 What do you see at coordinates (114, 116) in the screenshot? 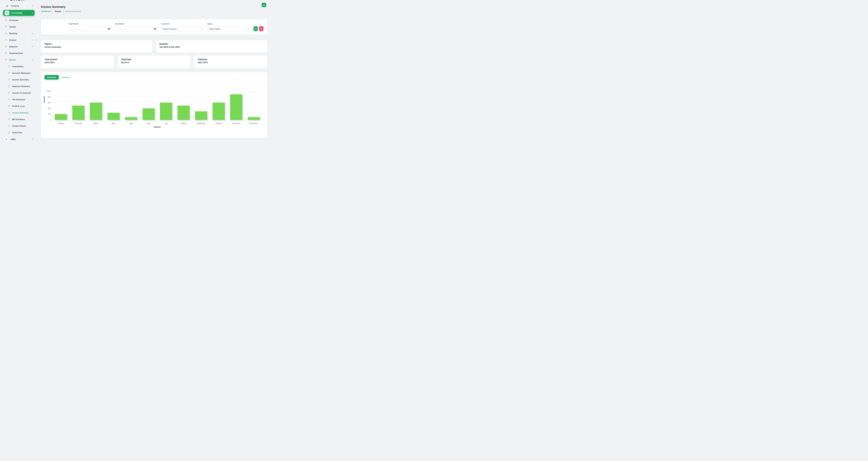
I see `bar-slot-april` at bounding box center [114, 116].